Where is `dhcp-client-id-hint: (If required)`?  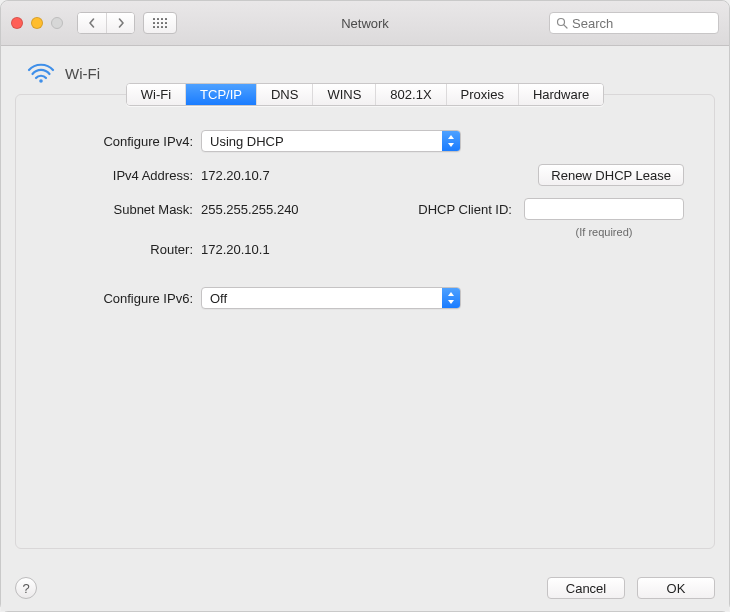
dhcp-client-id-hint: (If required) is located at coordinates (604, 232).